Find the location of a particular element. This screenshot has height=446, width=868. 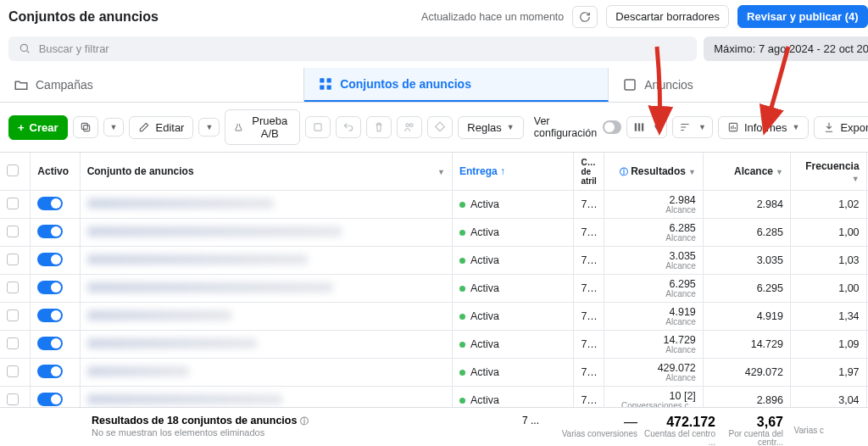

col-con: Con de atril is located at coordinates (589, 171).